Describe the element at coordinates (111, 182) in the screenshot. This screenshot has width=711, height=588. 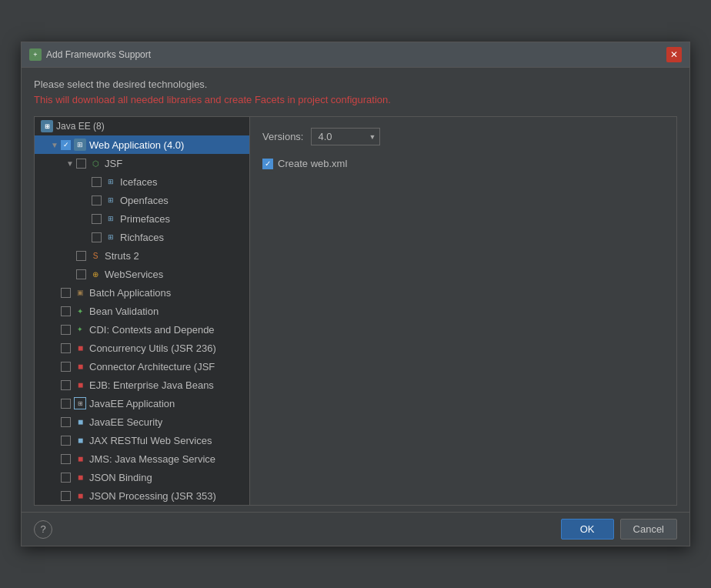
I see `icefaces-icon: ⊞` at that location.